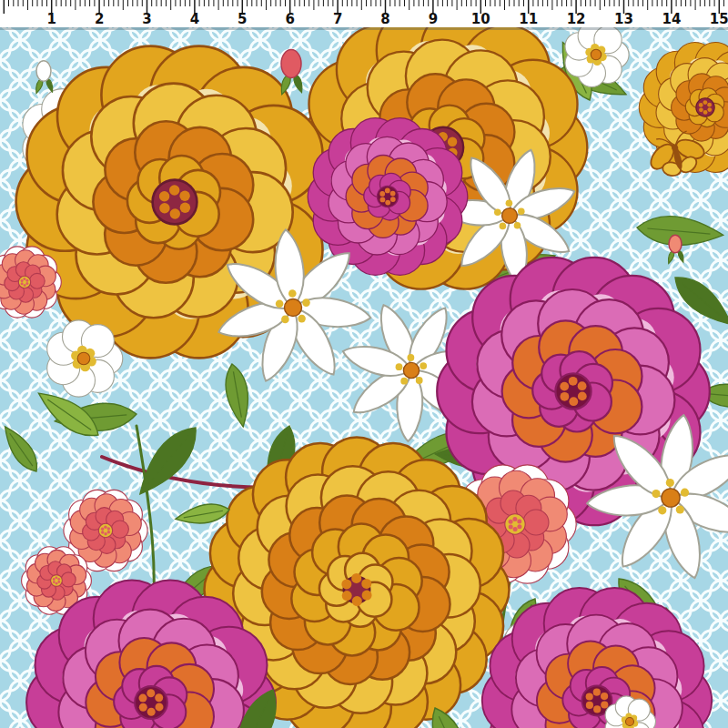  What do you see at coordinates (338, 19) in the screenshot?
I see `ruler-number: 7` at bounding box center [338, 19].